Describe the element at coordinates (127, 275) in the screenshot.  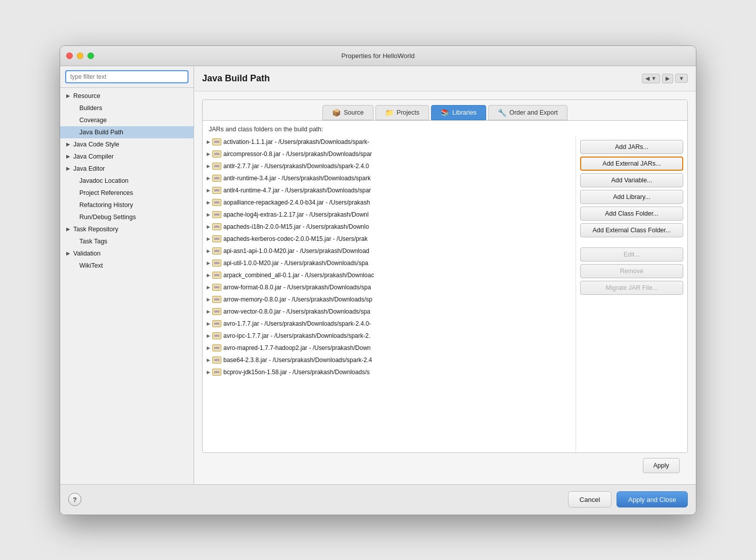
I see `sidebar: ▶ResourceBuildersCoverageJava Build Path…` at that location.